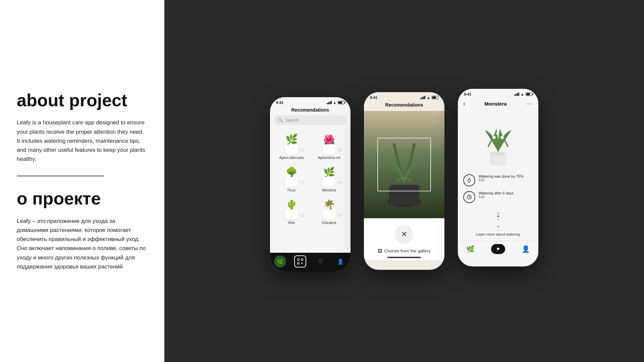 The image size is (644, 362). Describe the element at coordinates (498, 93) in the screenshot. I see `status-bar-3: 9:41 ▲` at that location.